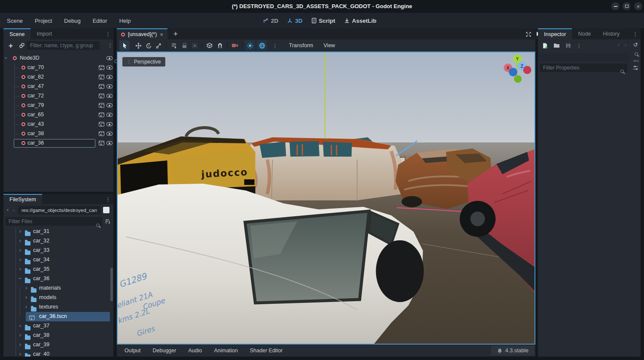 This screenshot has height=360, width=644. What do you see at coordinates (22, 45) in the screenshot?
I see `instance-scene-button` at bounding box center [22, 45].